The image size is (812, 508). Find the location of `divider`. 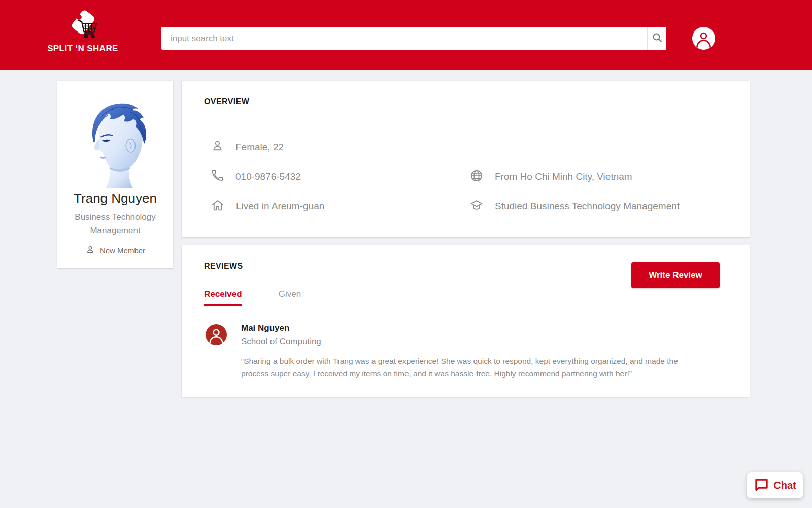

divider is located at coordinates (466, 306).